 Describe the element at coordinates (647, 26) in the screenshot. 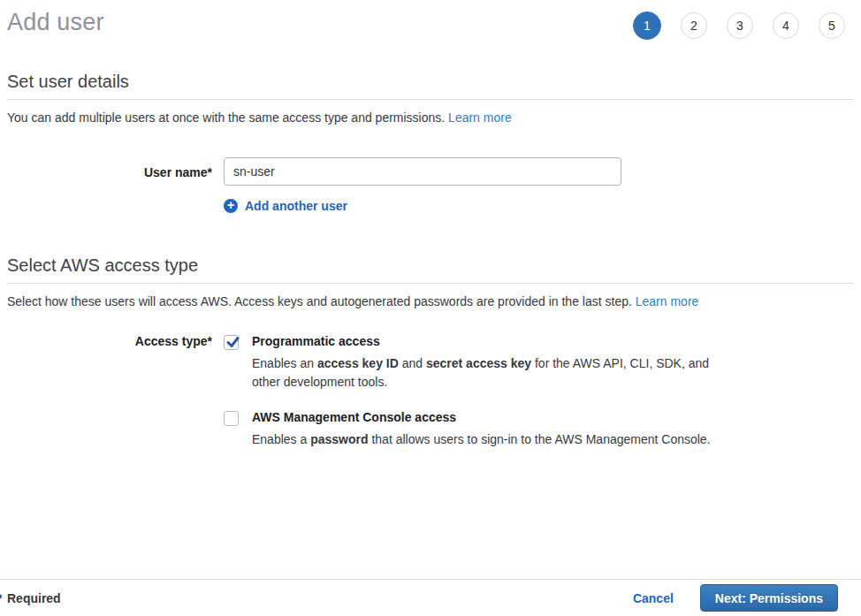

I see `wizard-step-1: 1` at that location.